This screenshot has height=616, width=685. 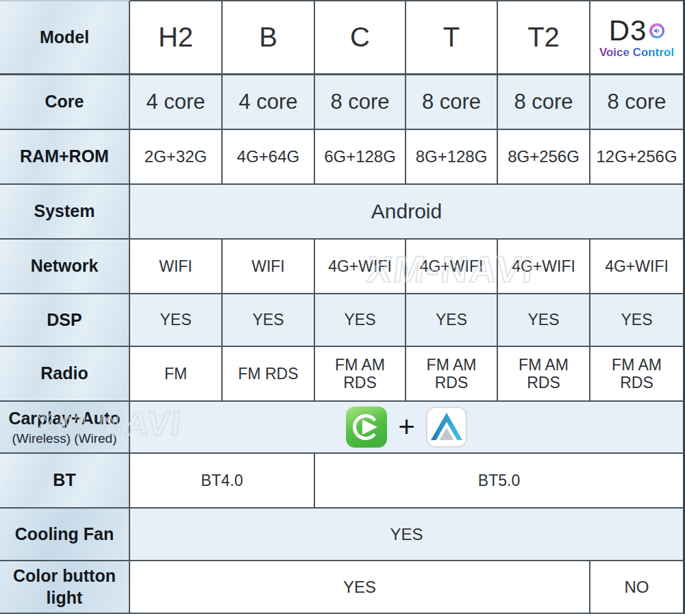 I want to click on cell-network-t: 4G+WIFI, so click(x=452, y=267).